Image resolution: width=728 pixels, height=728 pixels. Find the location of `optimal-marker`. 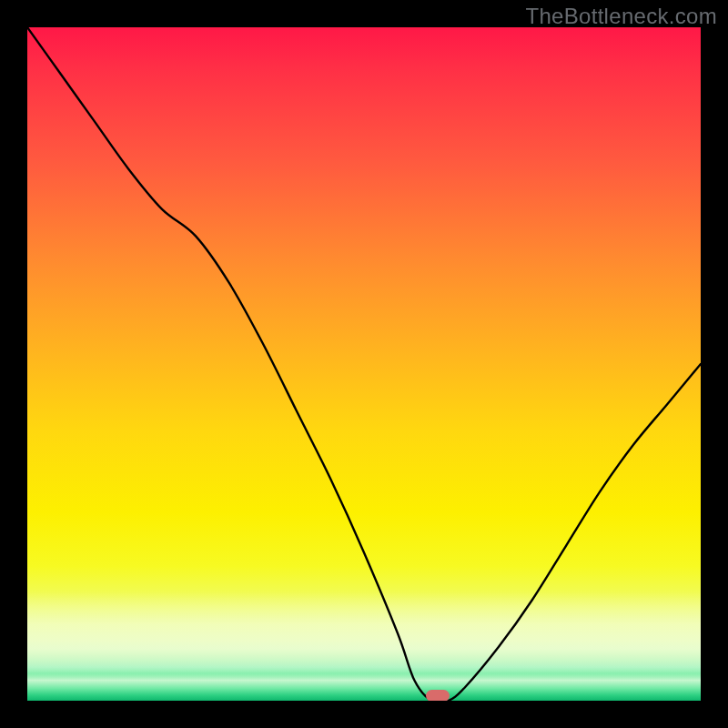

optimal-marker is located at coordinates (438, 695).